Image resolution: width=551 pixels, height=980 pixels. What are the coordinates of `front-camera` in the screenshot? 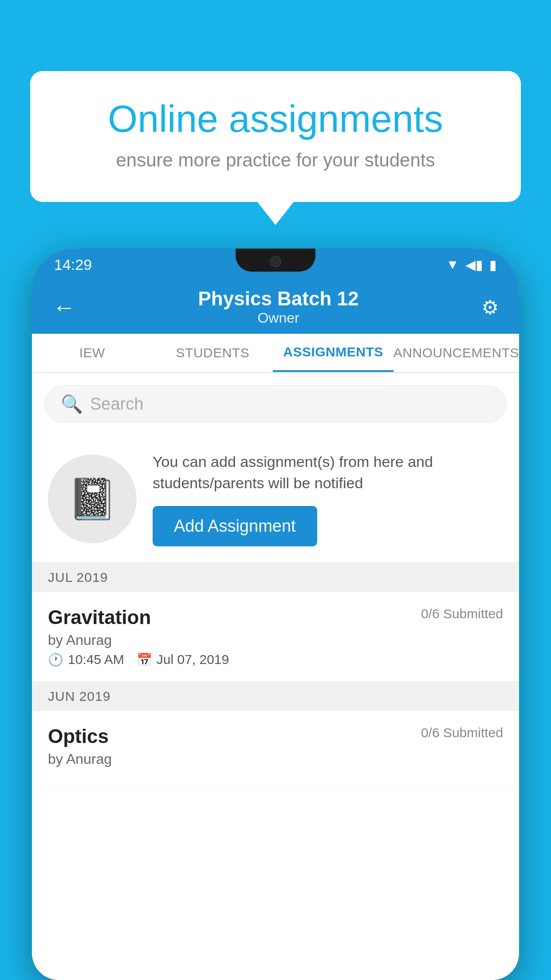 It's located at (276, 261).